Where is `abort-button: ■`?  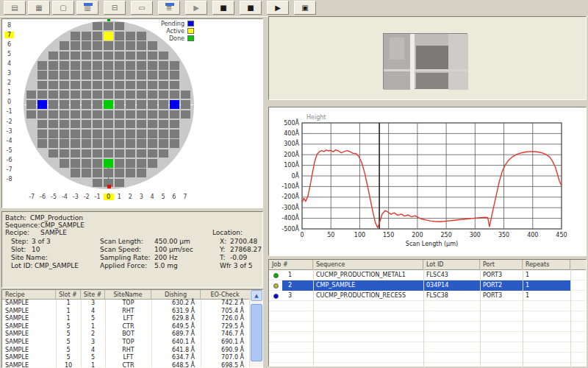 abort-button: ■ is located at coordinates (251, 7).